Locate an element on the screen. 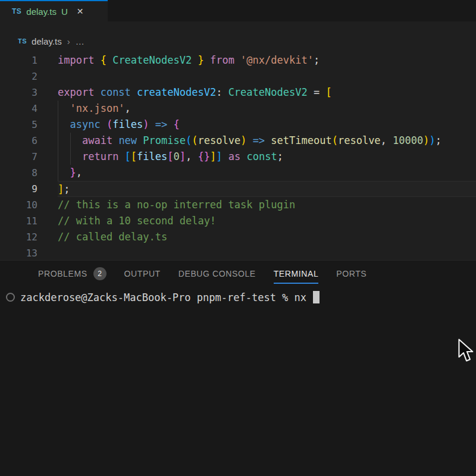 Image resolution: width=476 pixels, height=476 pixels. token-num: 0 is located at coordinates (177, 156).